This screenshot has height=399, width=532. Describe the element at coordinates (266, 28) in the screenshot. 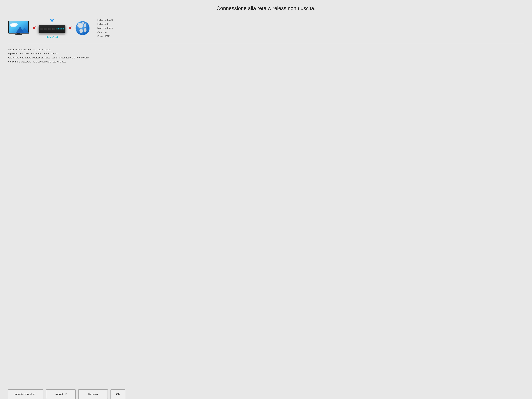

I see `connection-diagram: ✕ NET` at that location.